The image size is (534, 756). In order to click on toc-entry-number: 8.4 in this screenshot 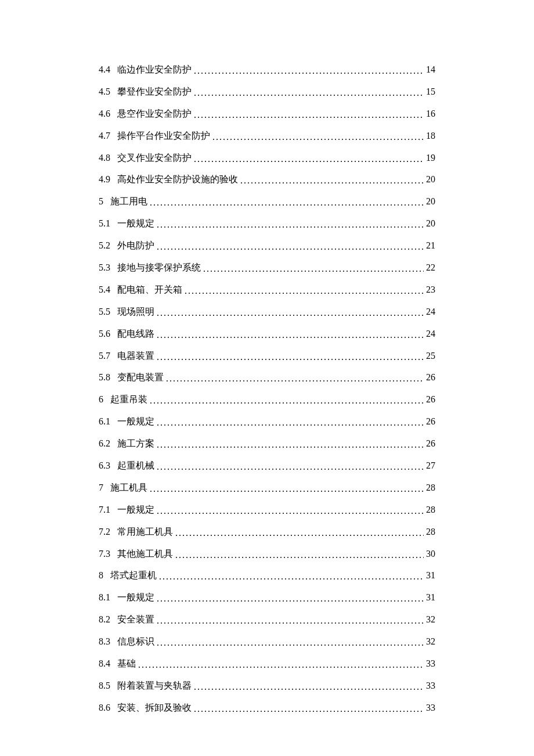, I will do `click(104, 664)`.